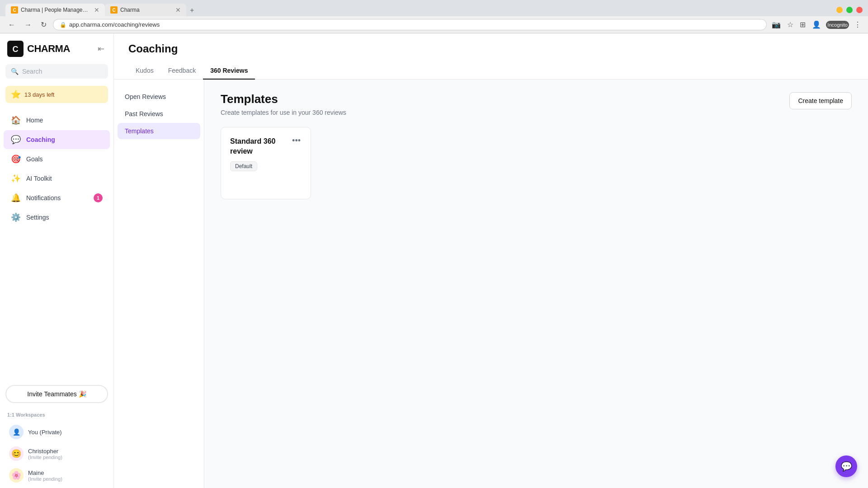  I want to click on template-card-title: Standard 360 review, so click(260, 146).